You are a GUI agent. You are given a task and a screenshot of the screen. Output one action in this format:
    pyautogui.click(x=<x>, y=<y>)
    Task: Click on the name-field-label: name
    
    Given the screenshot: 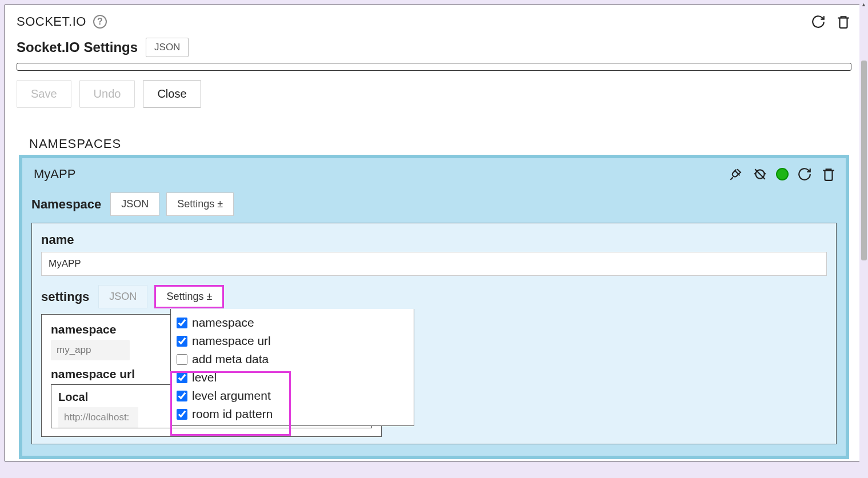 What is the action you would take?
    pyautogui.click(x=434, y=240)
    